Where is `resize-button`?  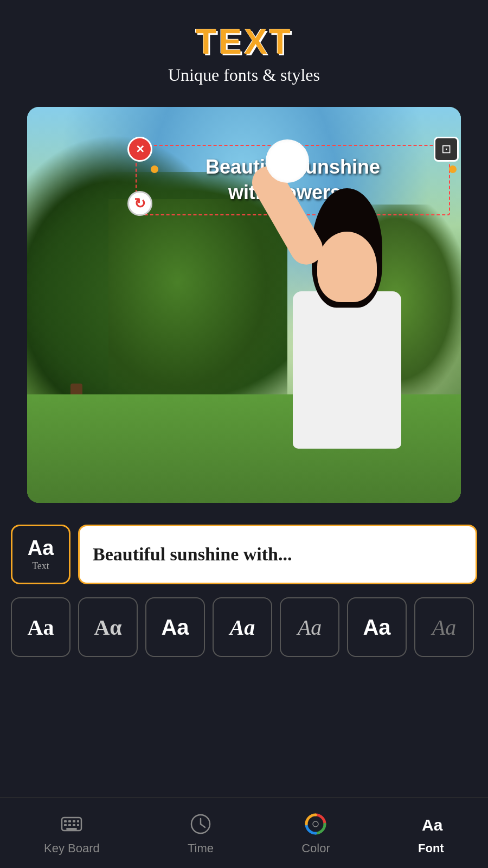 resize-button is located at coordinates (446, 149).